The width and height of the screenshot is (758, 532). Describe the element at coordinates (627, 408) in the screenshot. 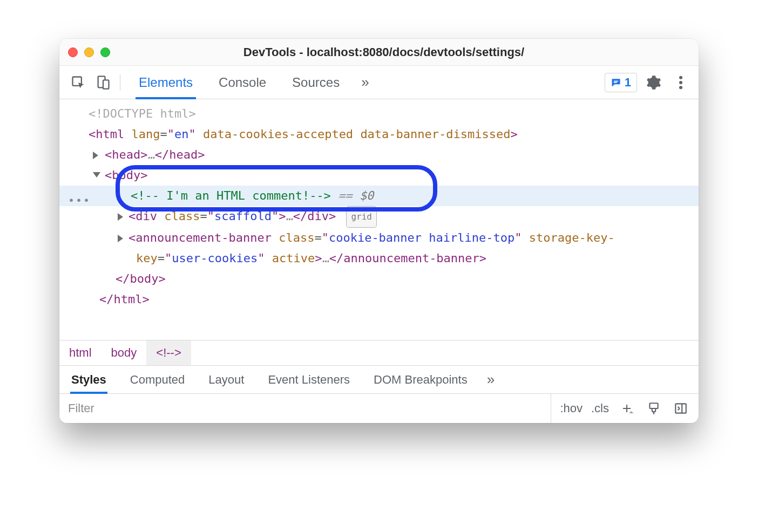

I see `plus-icon` at that location.